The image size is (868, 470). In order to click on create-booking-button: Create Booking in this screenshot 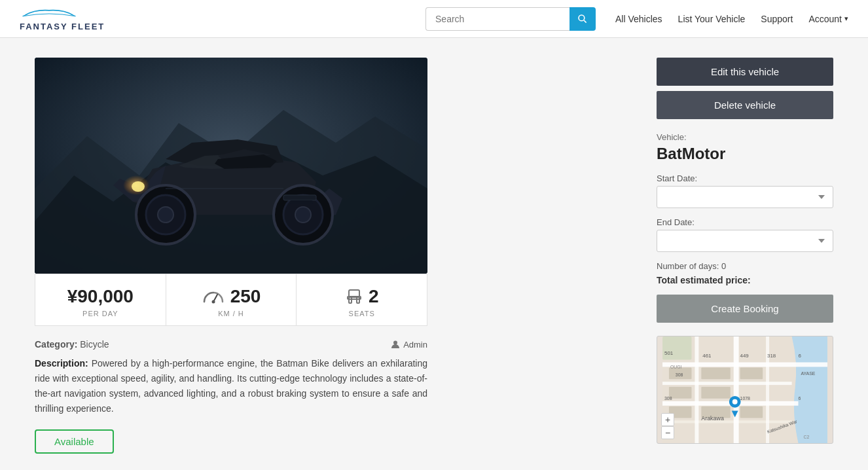, I will do `click(745, 309)`.